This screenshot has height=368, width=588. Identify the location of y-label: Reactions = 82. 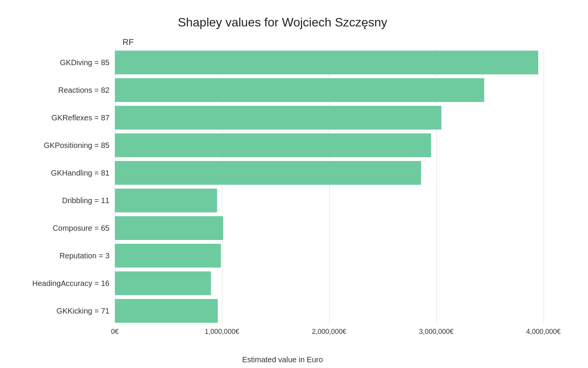
(84, 90).